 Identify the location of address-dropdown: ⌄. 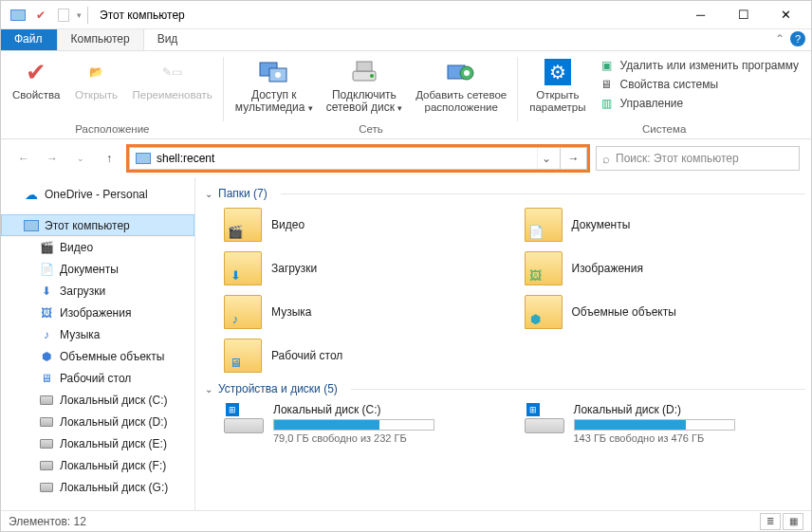
(545, 158).